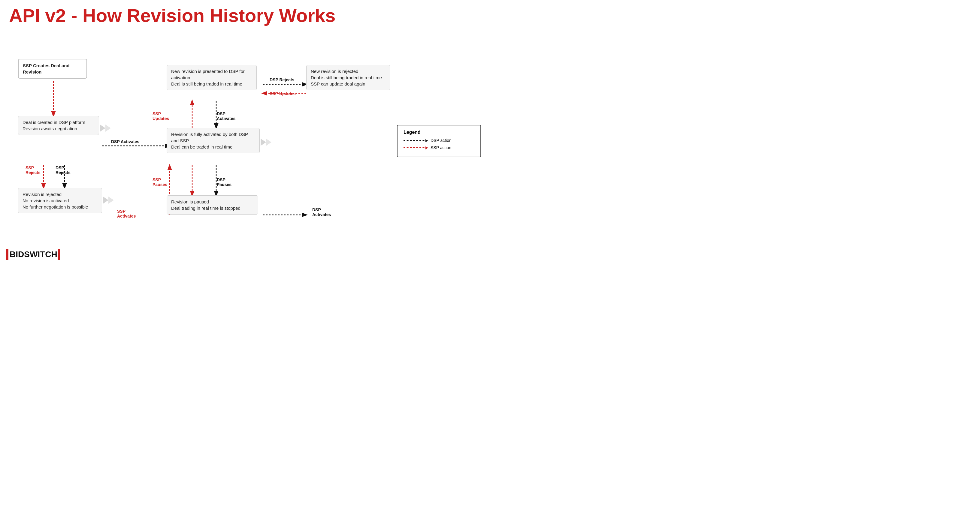 This screenshot has width=980, height=532. Describe the element at coordinates (439, 148) in the screenshot. I see `legend-ssp-item: SSP action` at that location.